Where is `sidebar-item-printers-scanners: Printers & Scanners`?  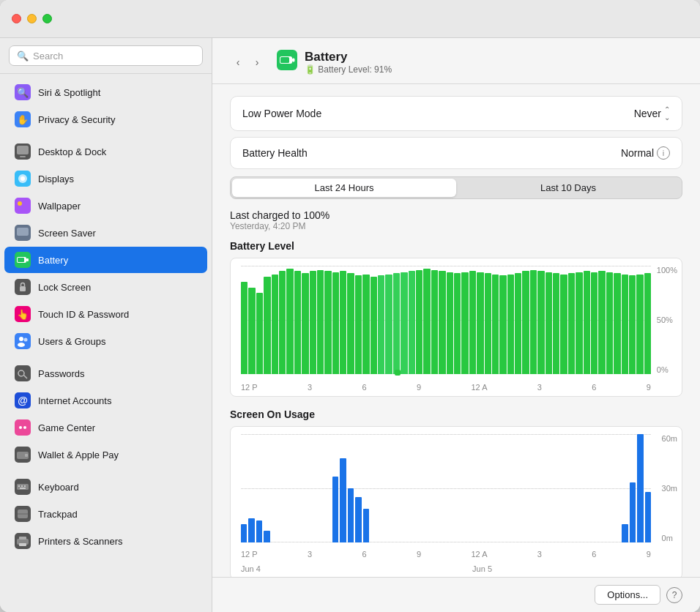
sidebar-item-printers-scanners: Printers & Scanners is located at coordinates (105, 541).